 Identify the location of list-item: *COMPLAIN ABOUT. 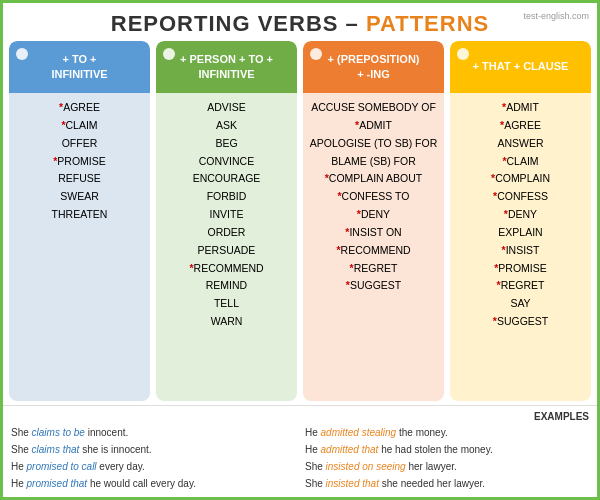
(374, 179).